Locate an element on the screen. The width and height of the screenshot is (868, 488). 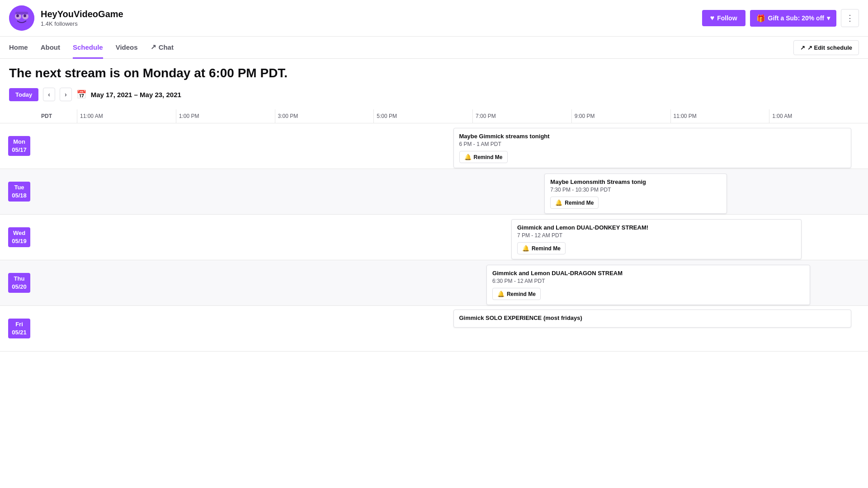
day-row-thu: Thu 05/20 Gimmick and Lemon DUAL-DRAGON … is located at coordinates (434, 283).